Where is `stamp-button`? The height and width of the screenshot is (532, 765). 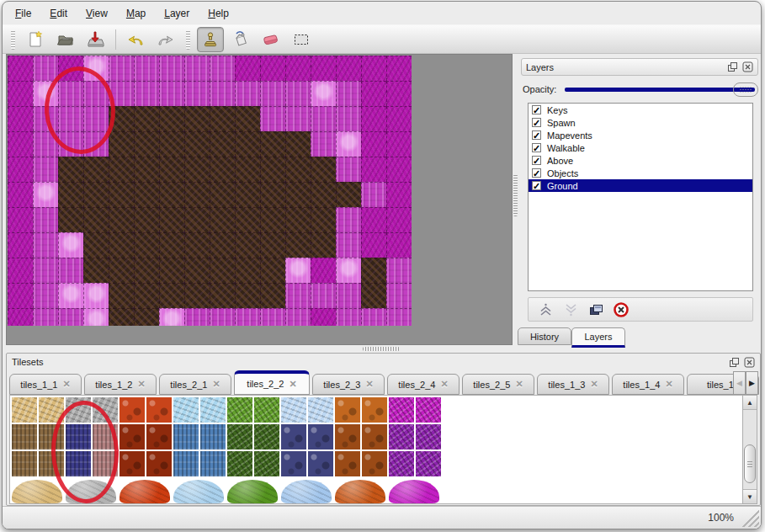 stamp-button is located at coordinates (210, 40).